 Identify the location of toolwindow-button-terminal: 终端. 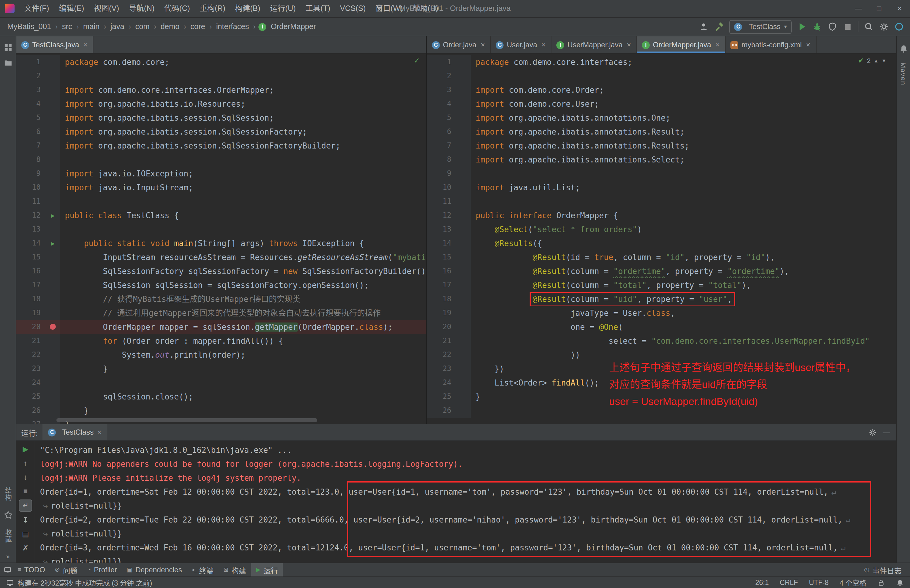
(202, 570).